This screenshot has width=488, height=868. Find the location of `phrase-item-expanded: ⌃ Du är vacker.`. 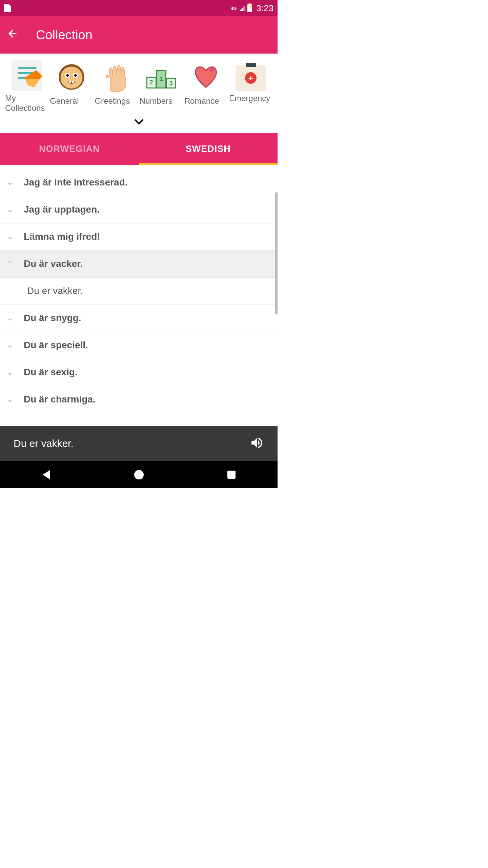

phrase-item-expanded: ⌃ Du är vacker. is located at coordinates (139, 264).